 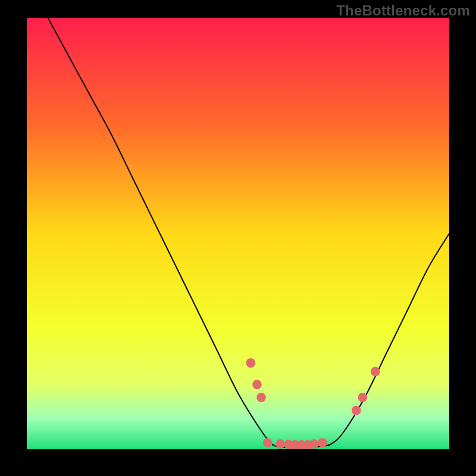 What do you see at coordinates (403, 11) in the screenshot?
I see `watermark-text: TheBottleneck.com` at bounding box center [403, 11].